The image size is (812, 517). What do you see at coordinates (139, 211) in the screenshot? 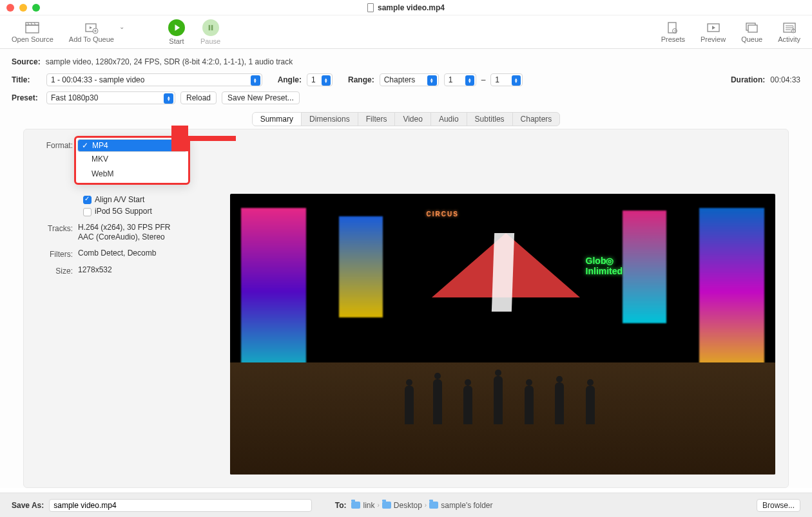
I see `ipod-checkbox: iPod 5G Support` at bounding box center [139, 211].